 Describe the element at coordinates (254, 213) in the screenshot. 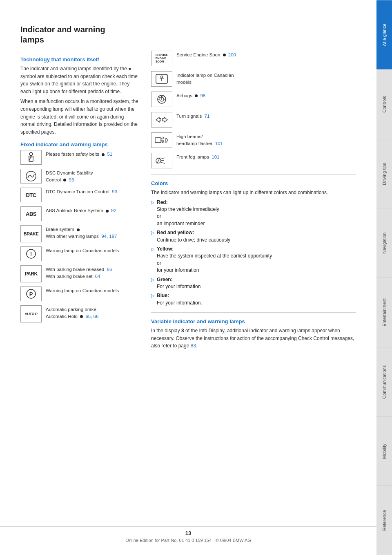

I see `color-red: ▷ Red:Stop the vehicle immediatelyoran i…` at that location.